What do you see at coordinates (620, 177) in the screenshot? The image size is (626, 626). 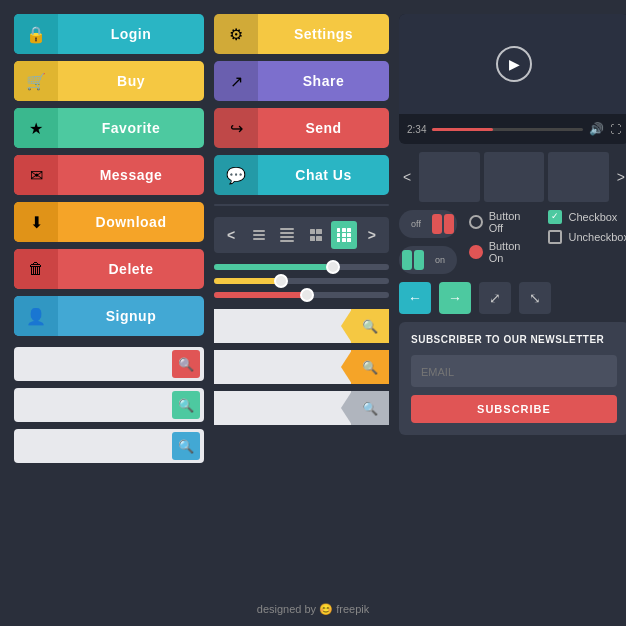 I see `thumb-next: >` at bounding box center [620, 177].